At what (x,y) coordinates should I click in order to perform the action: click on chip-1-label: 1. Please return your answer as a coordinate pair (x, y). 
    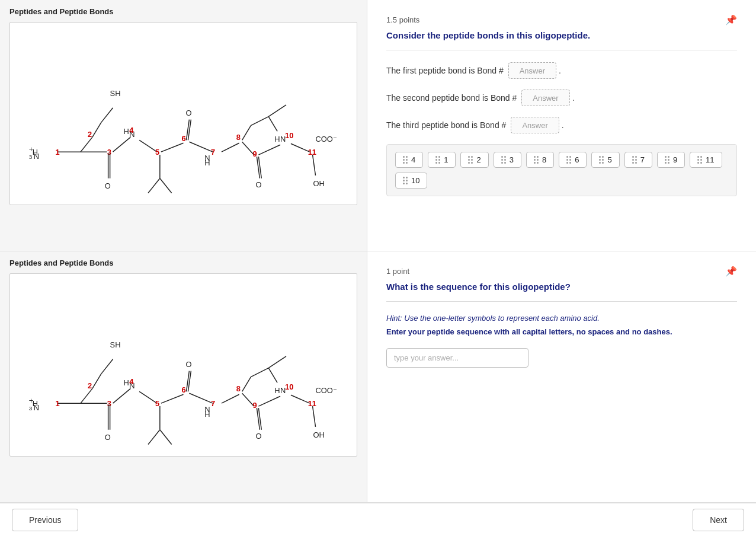
    Looking at the image, I should click on (446, 160).